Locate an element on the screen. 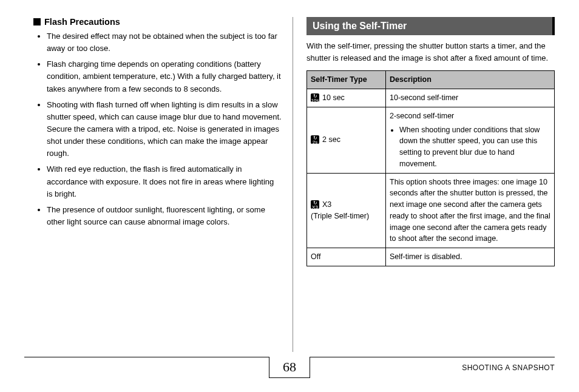 The height and width of the screenshot is (392, 579). desc-cell: 2-second self-timer When shooting under … is located at coordinates (470, 140).